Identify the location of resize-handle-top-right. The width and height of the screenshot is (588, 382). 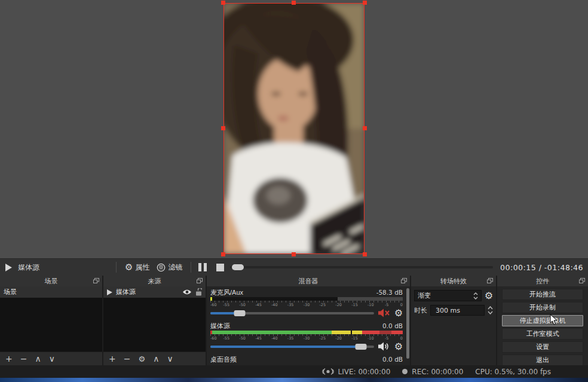
(365, 2).